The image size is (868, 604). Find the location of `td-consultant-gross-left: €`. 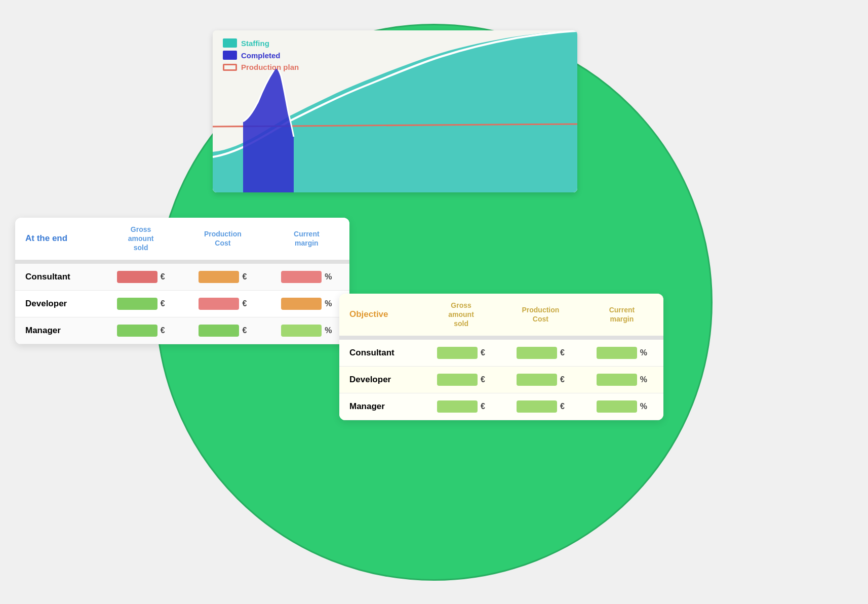

td-consultant-gross-left: € is located at coordinates (141, 277).